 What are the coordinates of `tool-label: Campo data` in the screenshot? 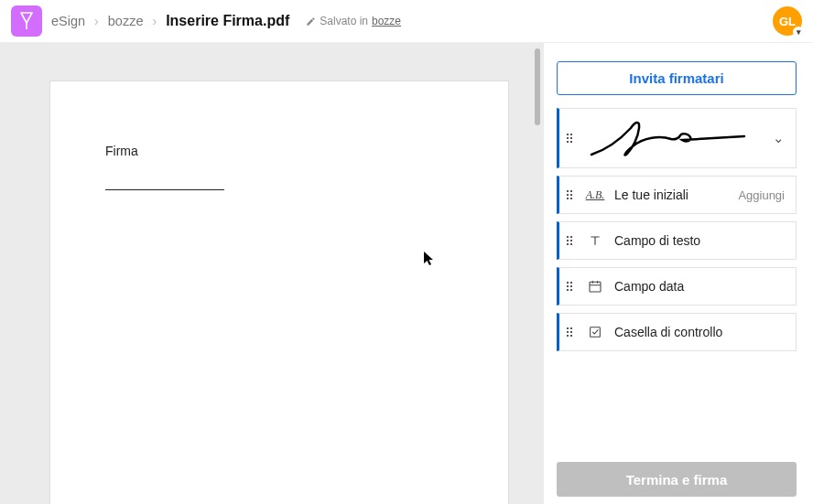 It's located at (699, 286).